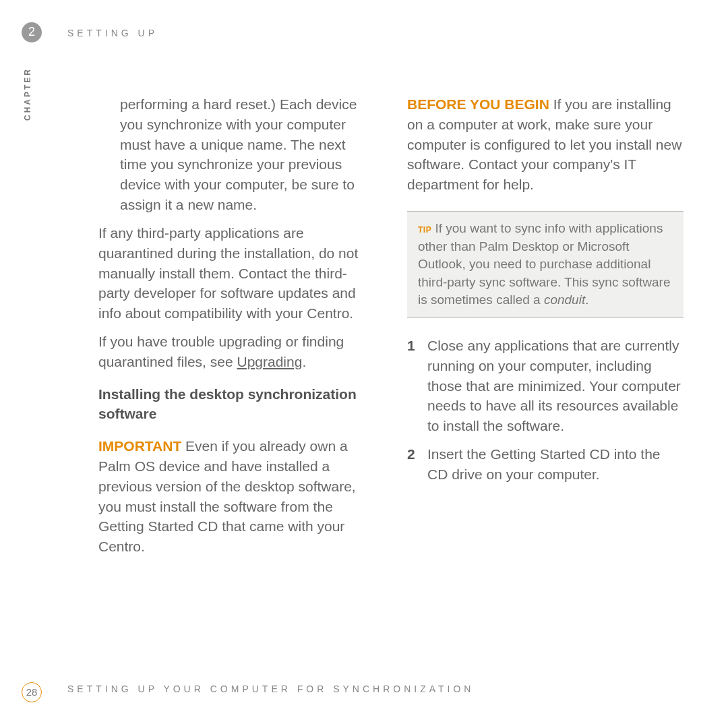  I want to click on important-note: IMPORTANT Even if you already own a Palm…, so click(237, 496).